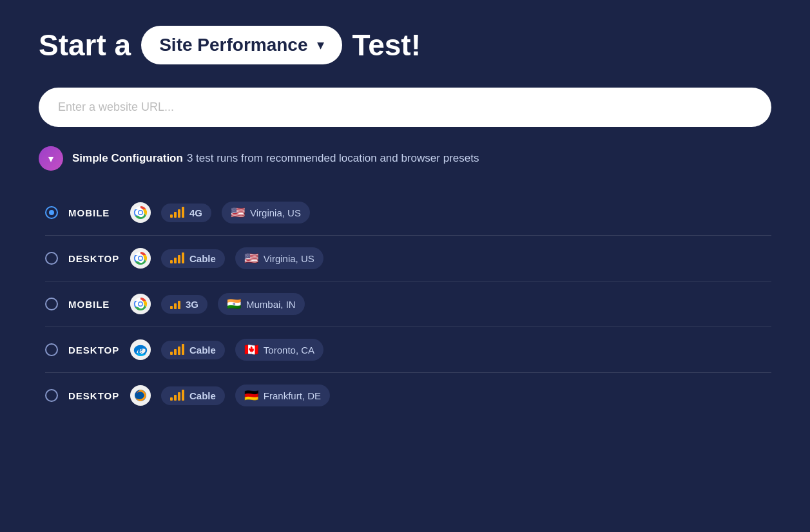 This screenshot has height=532, width=810. I want to click on country-flag-icon: 🇮🇳, so click(234, 304).